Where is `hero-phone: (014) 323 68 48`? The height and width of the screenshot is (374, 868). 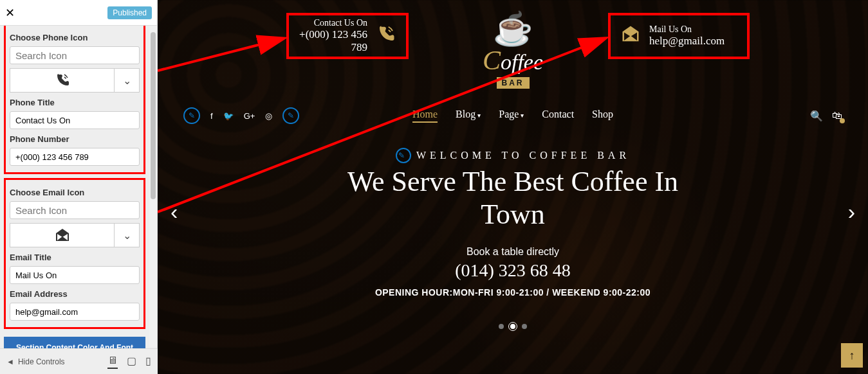 hero-phone: (014) 323 68 48 is located at coordinates (513, 271).